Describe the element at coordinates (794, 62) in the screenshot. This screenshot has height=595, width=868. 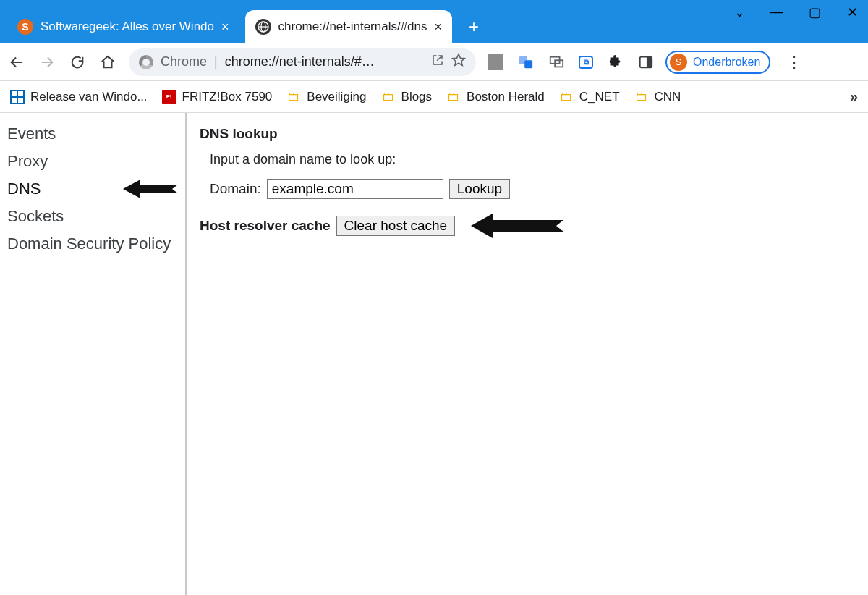
I see `chrome-menu-button: ⋮` at that location.